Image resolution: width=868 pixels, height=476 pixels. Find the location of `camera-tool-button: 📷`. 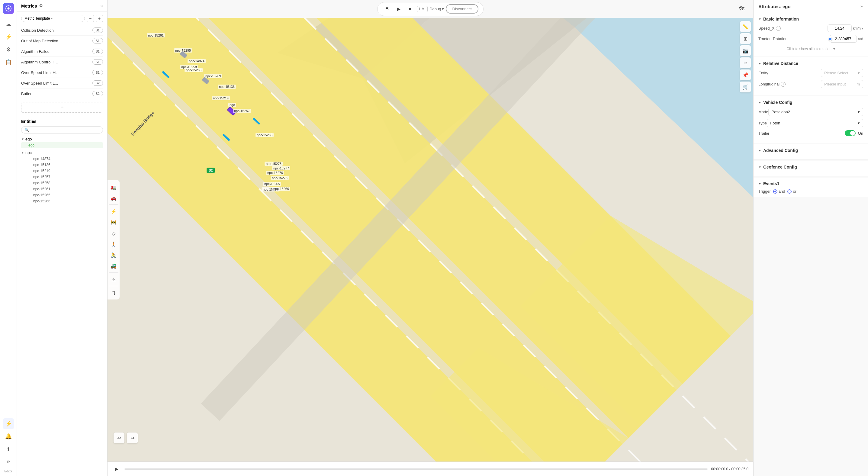

camera-tool-button: 📷 is located at coordinates (745, 51).